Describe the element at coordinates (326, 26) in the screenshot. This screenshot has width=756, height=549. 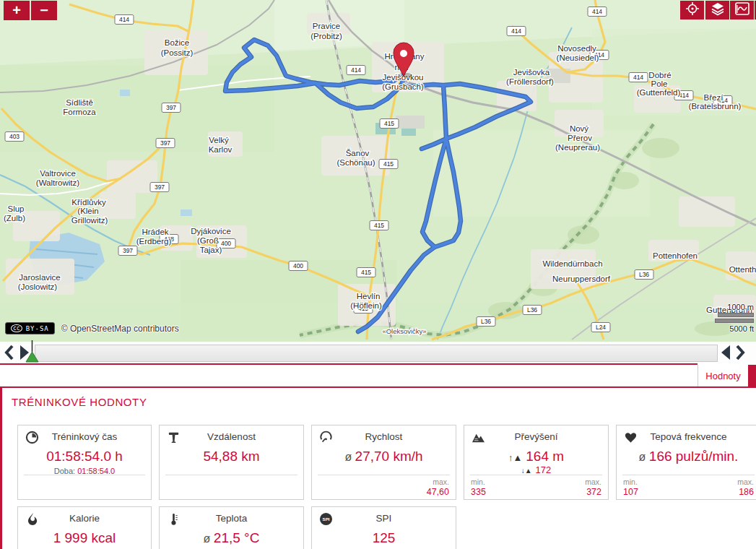
I see `place-label: Pravice` at that location.